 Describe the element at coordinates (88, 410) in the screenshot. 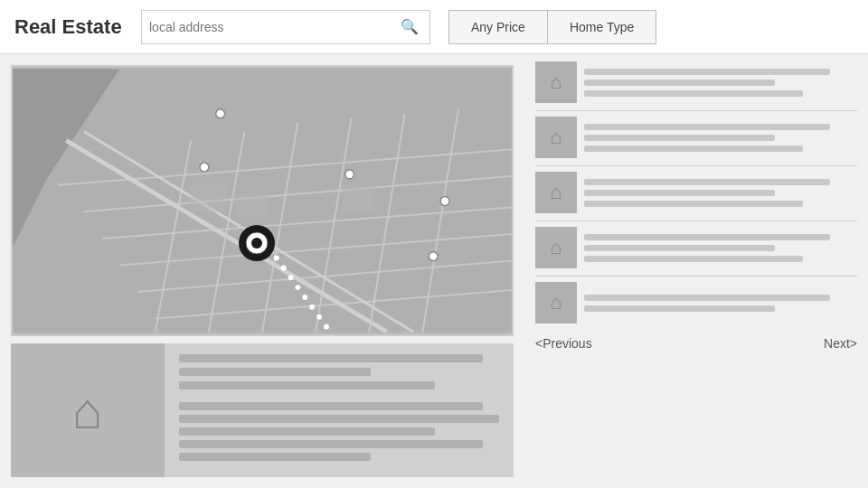

I see `bottom-listing-image: ⌂` at that location.